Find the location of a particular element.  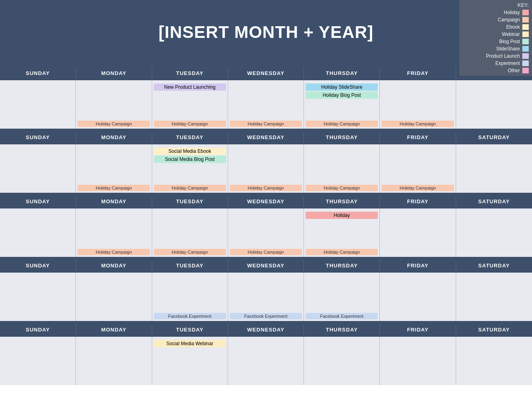

key-swatch-slideshare is located at coordinates (526, 49).